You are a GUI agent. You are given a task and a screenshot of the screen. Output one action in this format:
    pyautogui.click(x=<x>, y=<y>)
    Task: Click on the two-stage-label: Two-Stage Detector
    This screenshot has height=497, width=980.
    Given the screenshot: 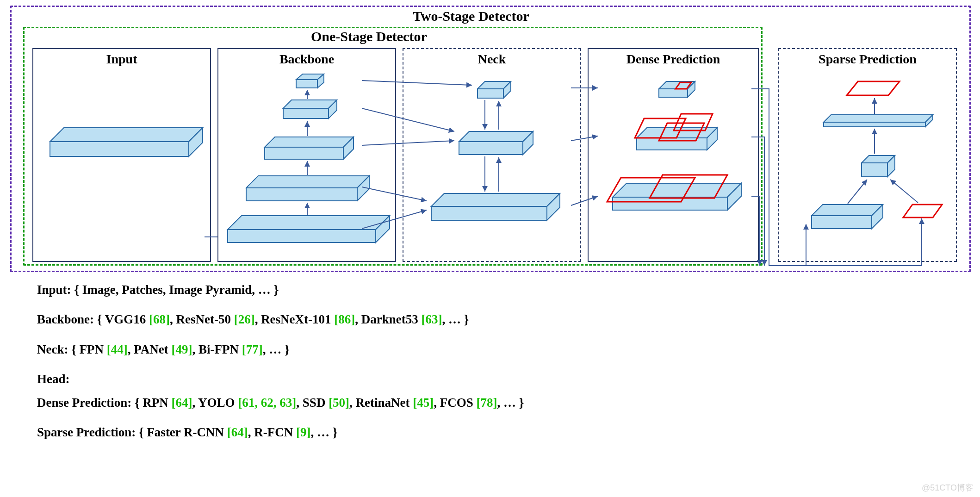 What is the action you would take?
    pyautogui.click(x=471, y=16)
    